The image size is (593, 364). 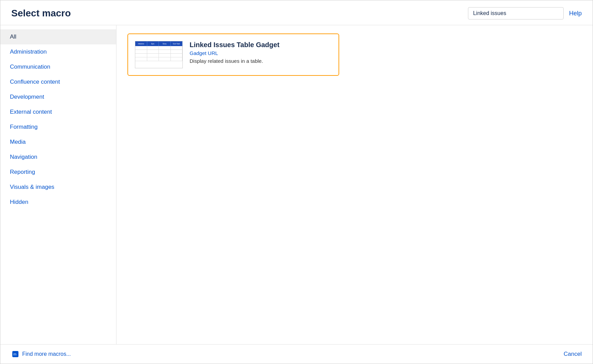 I want to click on thumb-col-subtask: Sub-Task, so click(x=177, y=44).